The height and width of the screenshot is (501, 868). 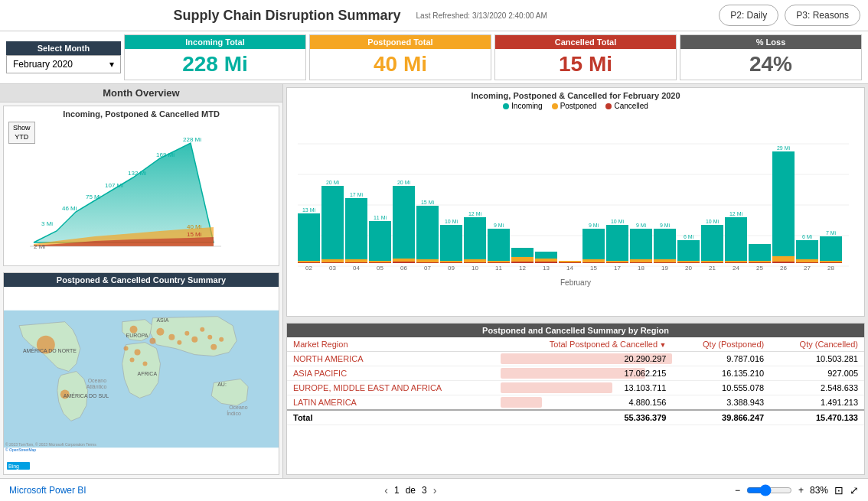 I want to click on bar-label: 9 Mi, so click(x=594, y=225).